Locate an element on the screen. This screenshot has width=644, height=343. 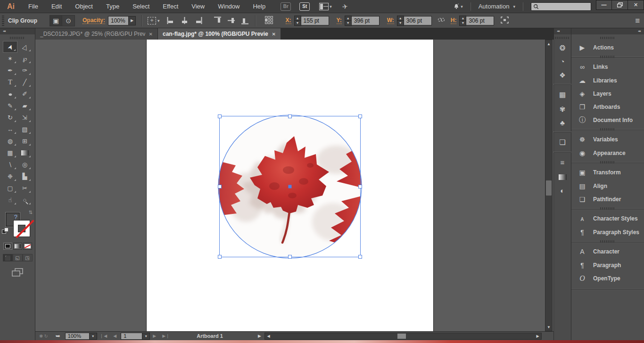
search-input is located at coordinates (564, 7).